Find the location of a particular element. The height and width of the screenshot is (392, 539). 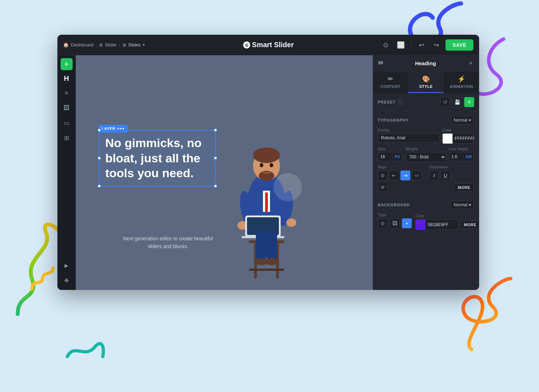

handle-ml is located at coordinates (99, 158).